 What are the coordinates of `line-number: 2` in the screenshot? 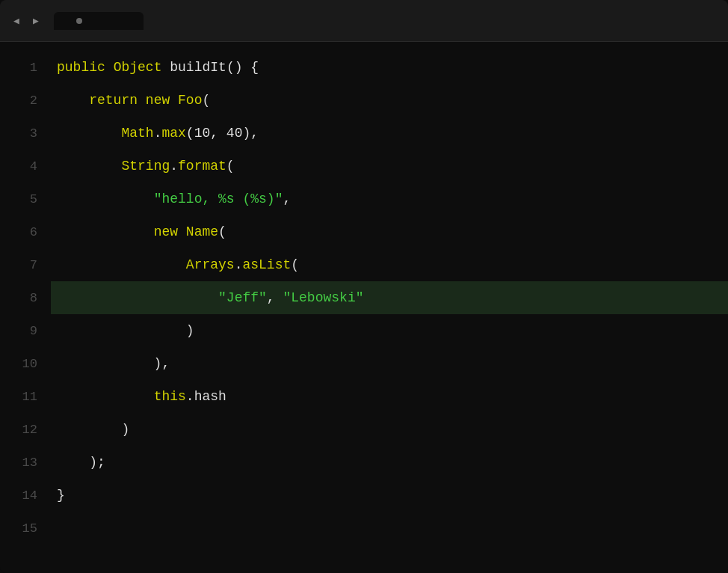 It's located at (25, 100).